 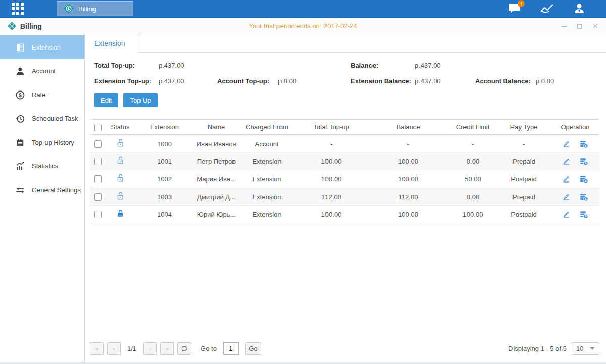 I want to click on balance-value: p.437.00, so click(x=428, y=66).